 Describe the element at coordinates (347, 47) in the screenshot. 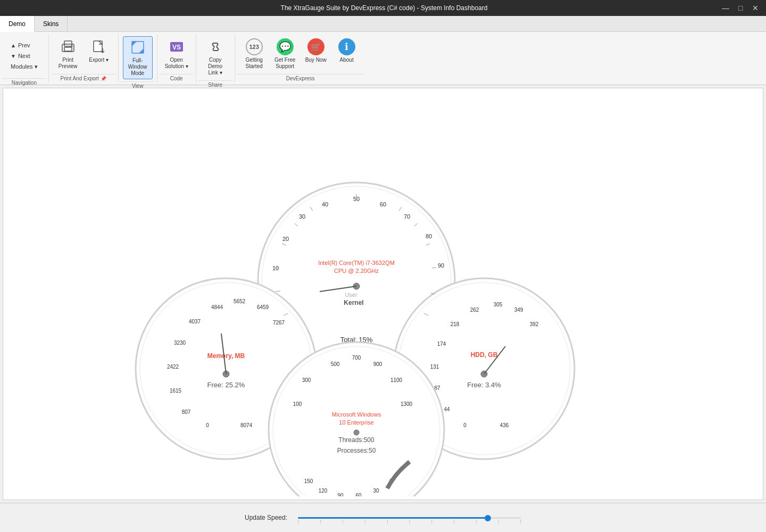

I see `about-icon: ℹ` at that location.